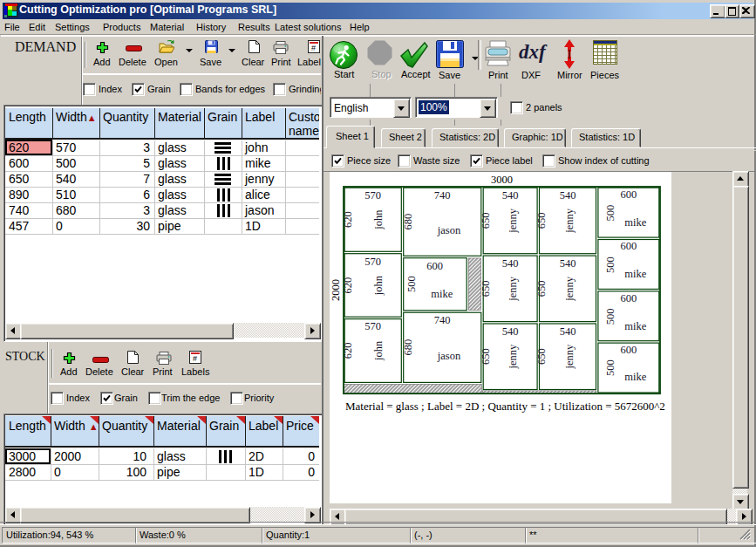 The width and height of the screenshot is (756, 547). Describe the element at coordinates (502, 180) in the screenshot. I see `svg-text: 3000` at that location.